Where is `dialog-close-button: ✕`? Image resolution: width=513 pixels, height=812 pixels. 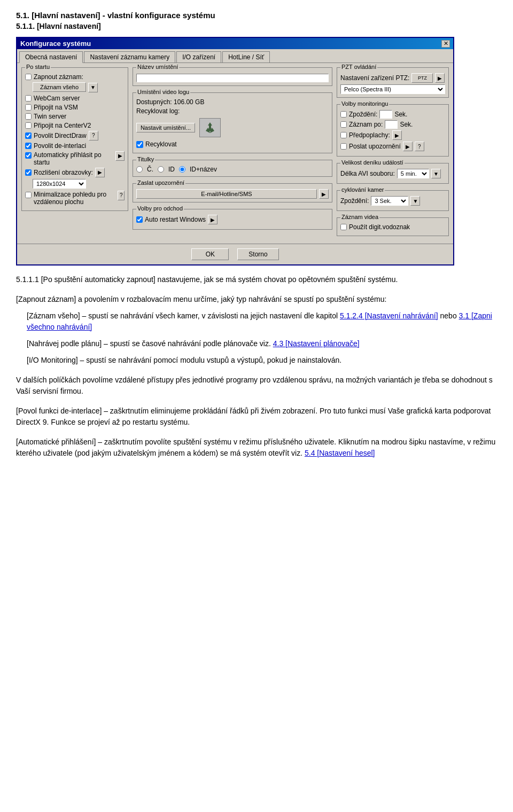 dialog-close-button: ✕ is located at coordinates (446, 44).